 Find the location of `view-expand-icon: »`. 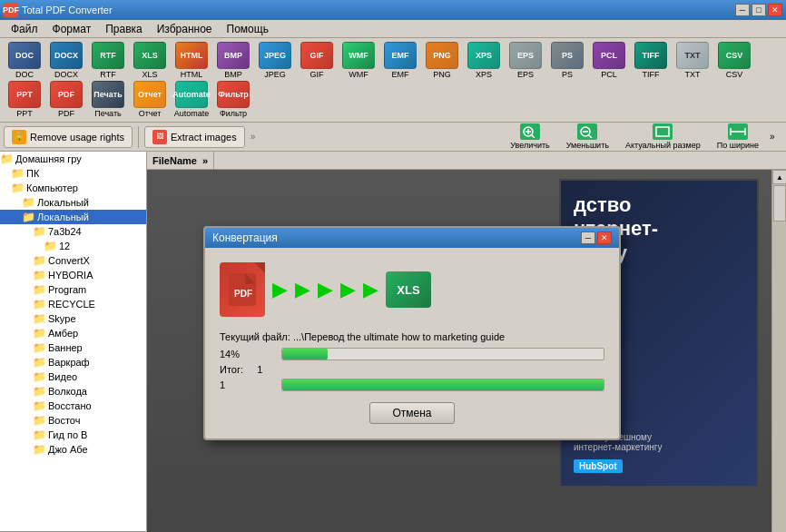

view-expand-icon: » is located at coordinates (776, 136).